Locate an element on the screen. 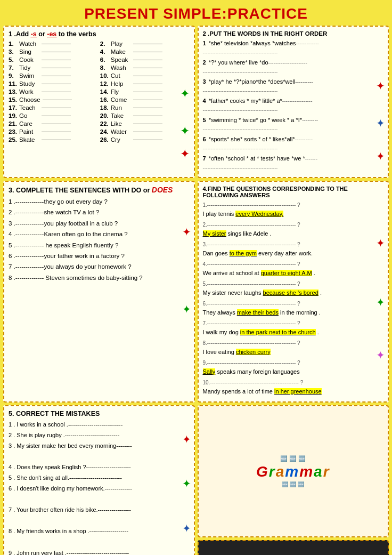 The width and height of the screenshot is (392, 555). star-s3-1: ✦ is located at coordinates (186, 232).